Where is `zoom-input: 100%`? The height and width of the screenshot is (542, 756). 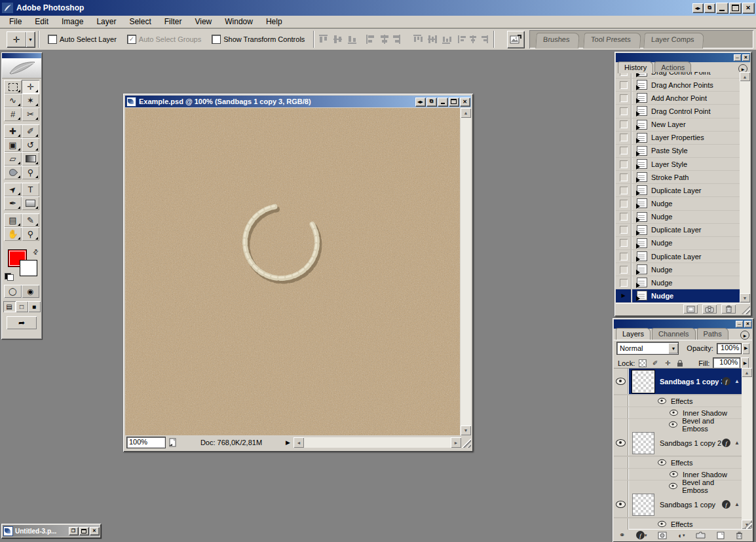
zoom-input: 100% is located at coordinates (146, 443).